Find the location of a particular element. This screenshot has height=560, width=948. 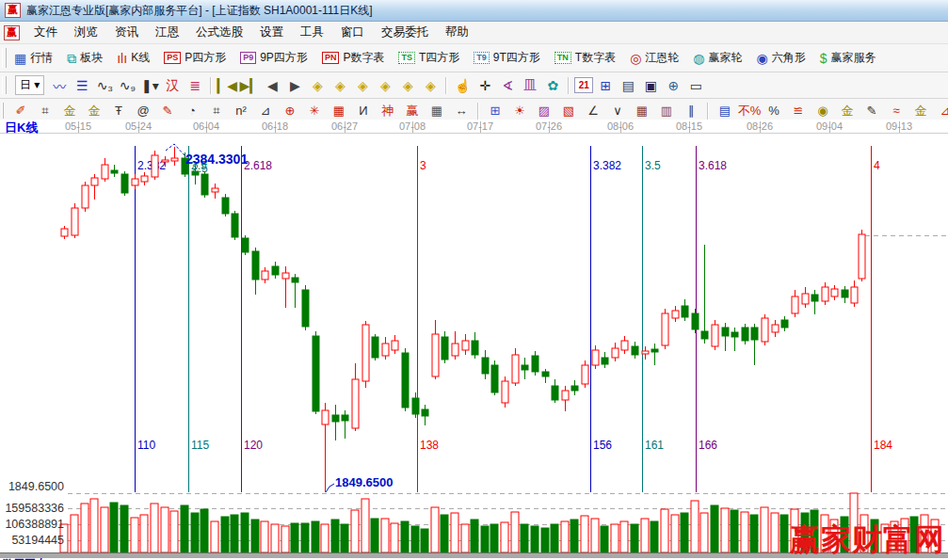

spiral-icon: @ is located at coordinates (143, 111).